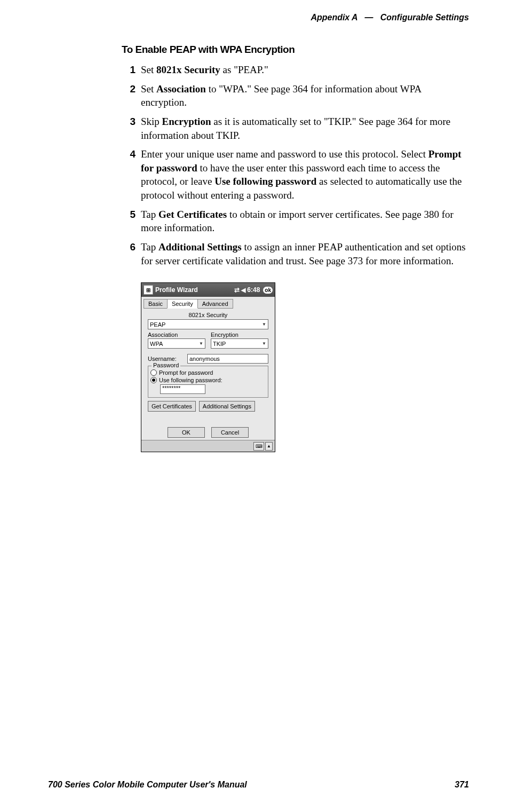 The height and width of the screenshot is (812, 517). What do you see at coordinates (182, 304) in the screenshot?
I see `tab-security: Security` at bounding box center [182, 304].